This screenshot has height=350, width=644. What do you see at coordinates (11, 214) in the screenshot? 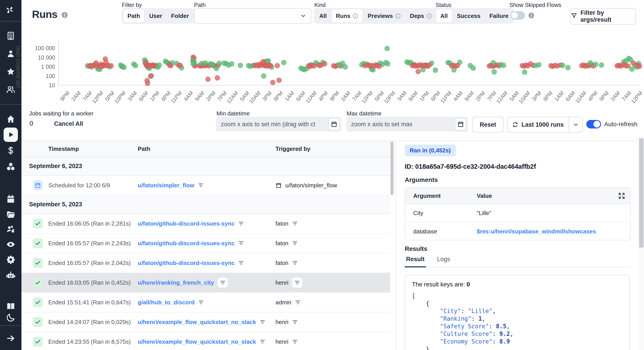
I see `sidebar-item-folder` at bounding box center [11, 214].